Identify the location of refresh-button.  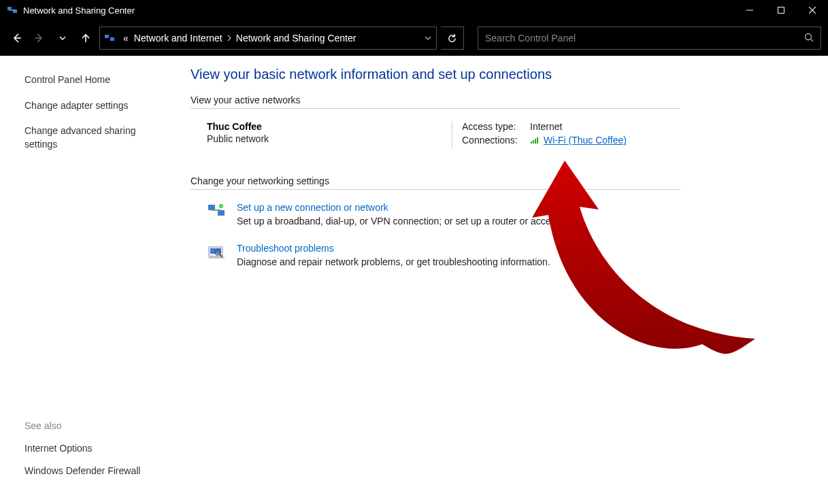
(452, 38).